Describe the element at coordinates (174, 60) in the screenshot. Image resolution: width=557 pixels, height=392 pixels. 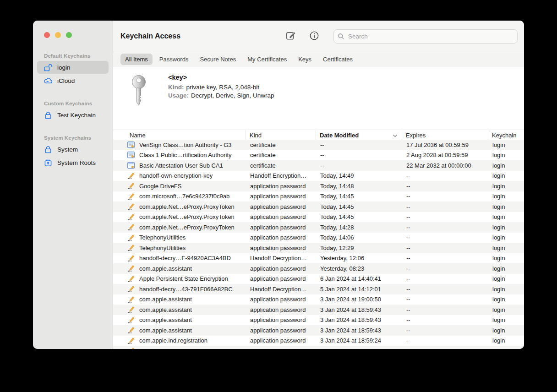
I see `tab-passwords: Passwords` at that location.